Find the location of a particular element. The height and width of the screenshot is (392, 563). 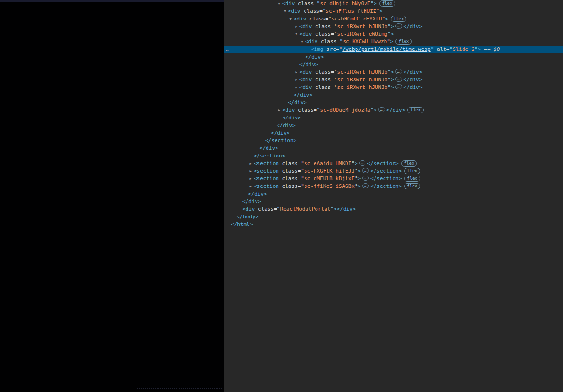

tag-open-token: <img is located at coordinates (317, 49).